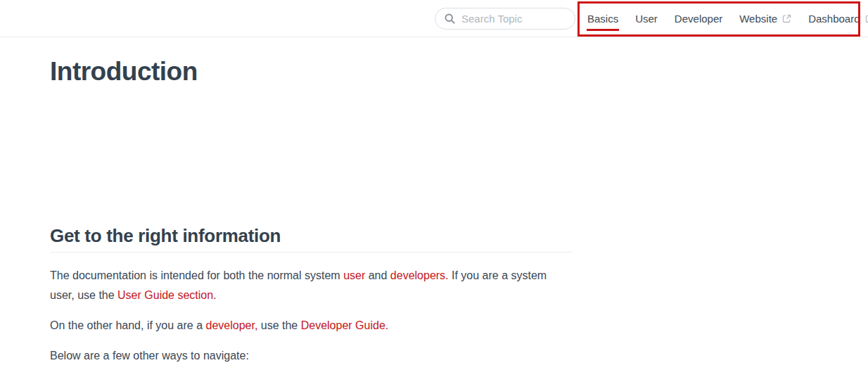 This screenshot has height=370, width=868. What do you see at coordinates (513, 18) in the screenshot?
I see `search-input` at bounding box center [513, 18].